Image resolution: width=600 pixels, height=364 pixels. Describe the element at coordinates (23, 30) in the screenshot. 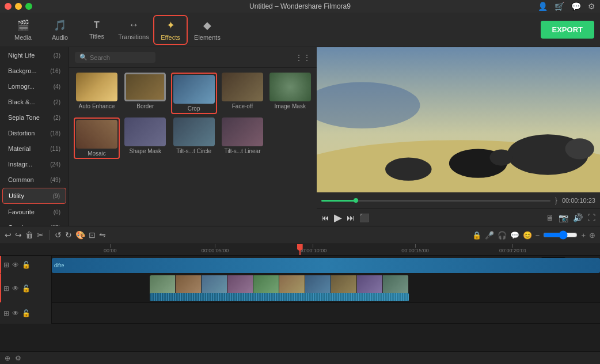

I see `toolbar-item-media: 🎬 Media` at that location.